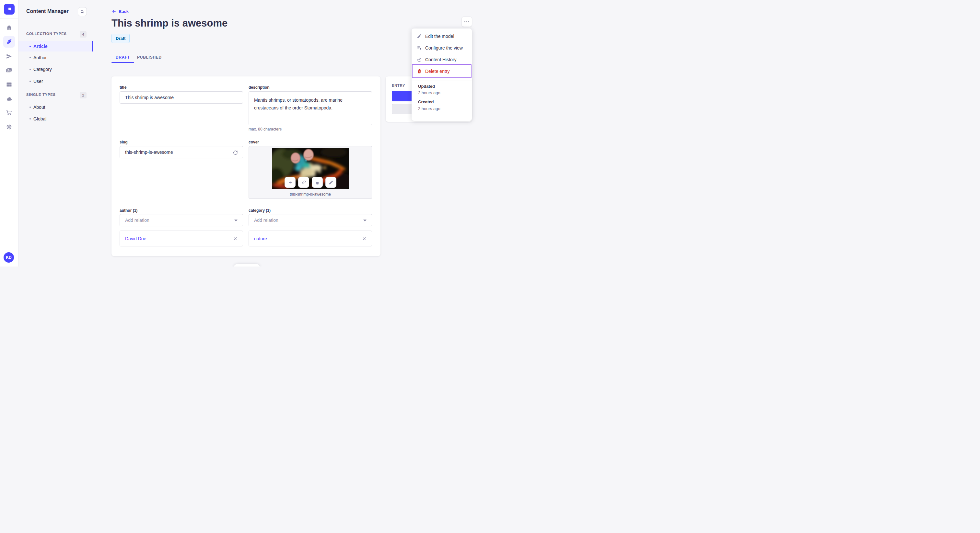  What do you see at coordinates (426, 102) in the screenshot?
I see `created-label: Created` at bounding box center [426, 102].